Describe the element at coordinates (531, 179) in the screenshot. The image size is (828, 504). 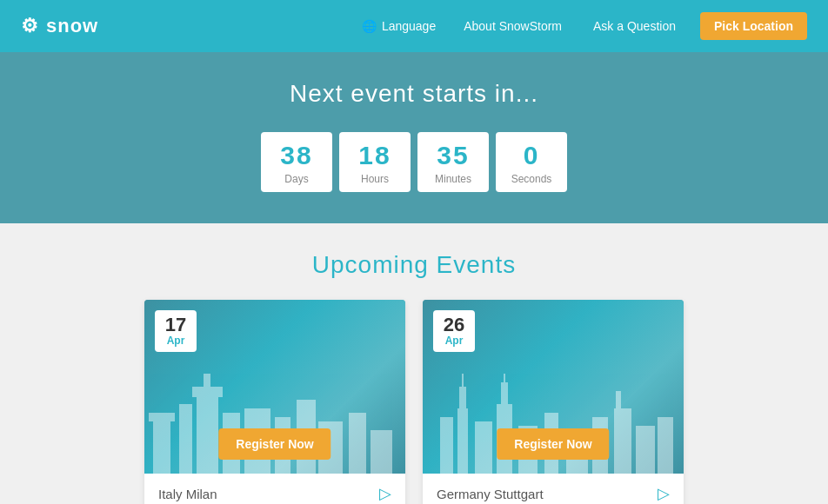
I see `countdown-label: Seconds` at that location.